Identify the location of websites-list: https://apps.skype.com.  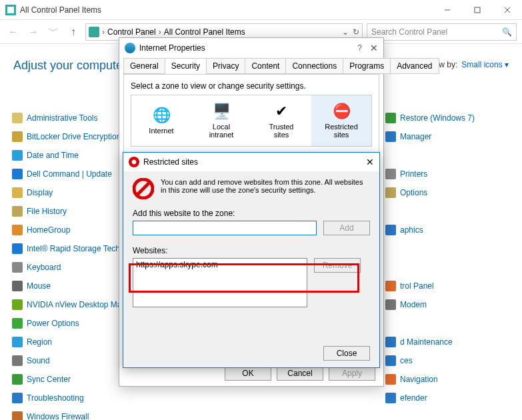
(220, 283).